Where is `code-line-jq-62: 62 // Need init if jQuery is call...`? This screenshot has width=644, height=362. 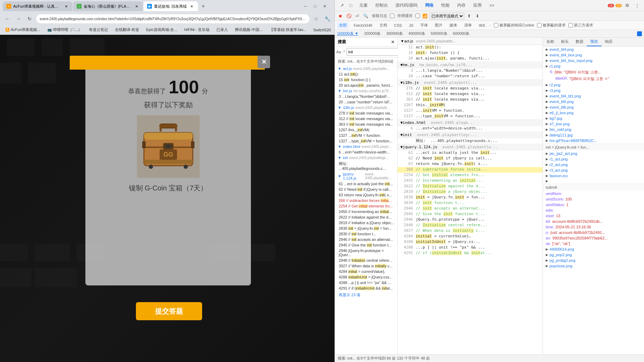 code-line-jq-62: 62 // Need init if jQuery is call... is located at coordinates (470, 159).